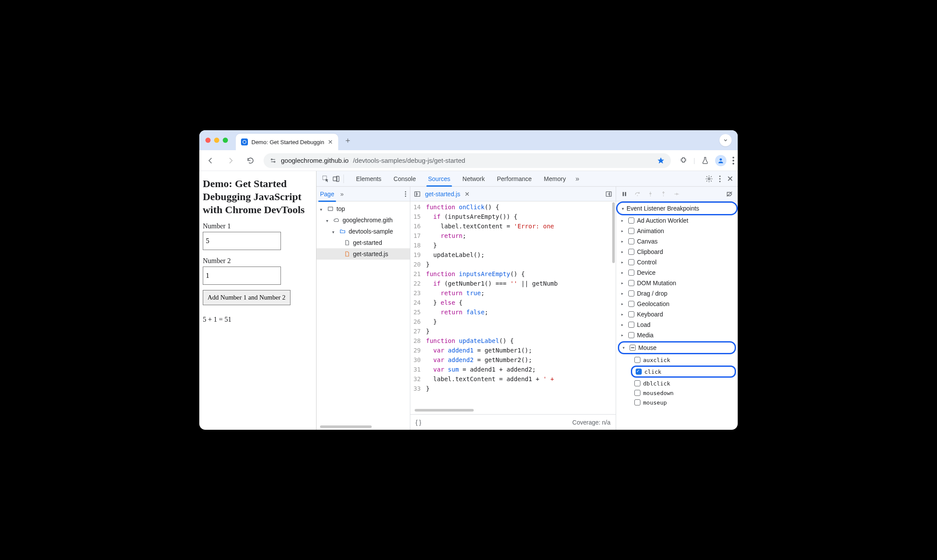 The image size is (937, 560). Describe the element at coordinates (327, 194) in the screenshot. I see `navigator-tab-page: Page` at that location.